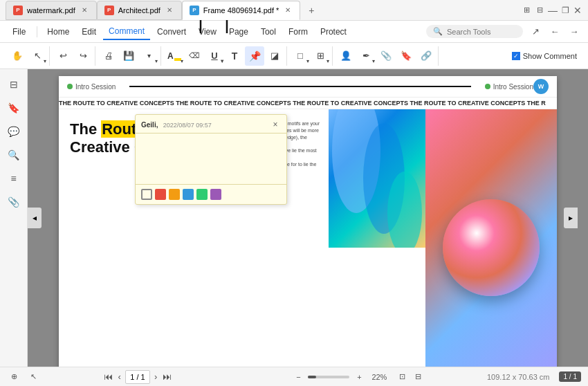 The height and width of the screenshot is (386, 588). I want to click on bookmark-button: 🔖, so click(406, 56).